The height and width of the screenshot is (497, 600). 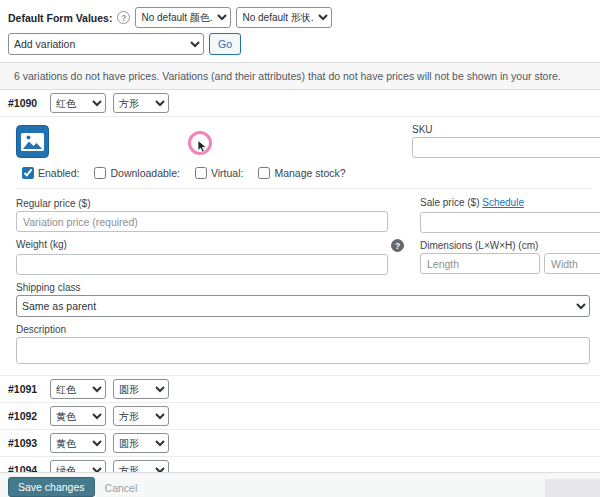 I want to click on price-fields-row: Regular price ($) Sale price ($) Schedul…, so click(x=303, y=215).